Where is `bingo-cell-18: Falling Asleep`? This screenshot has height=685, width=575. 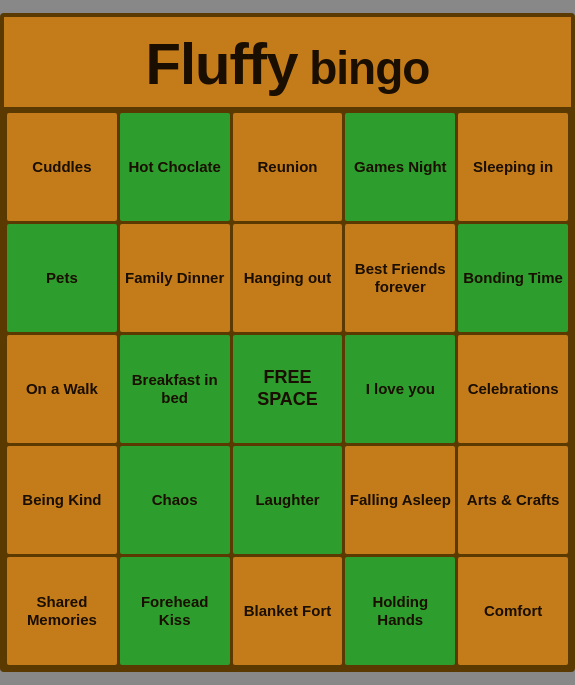
bingo-cell-18: Falling Asleep is located at coordinates (400, 500).